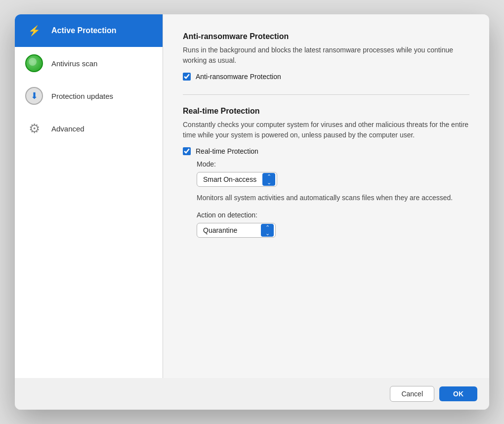 Image resolution: width=504 pixels, height=424 pixels. Describe the element at coordinates (326, 77) in the screenshot. I see `anti-ransomware-checkbox-row: Anti-ransomware Protection` at that location.